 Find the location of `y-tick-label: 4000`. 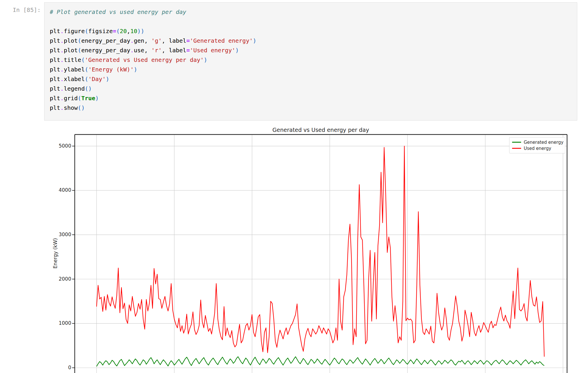

y-tick-label: 4000 is located at coordinates (61, 190).